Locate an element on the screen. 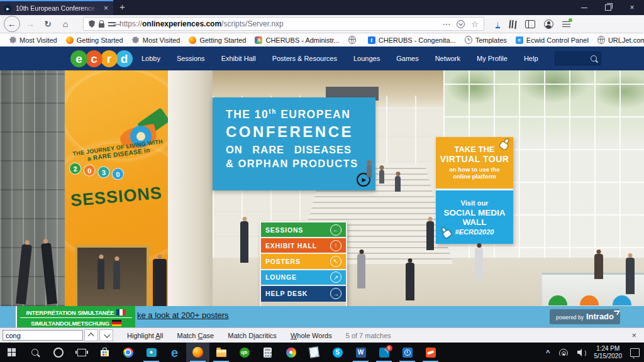 This screenshot has width=644, height=362. bookmark-cherubs-congenital: fCHERUBS - Congenita... is located at coordinates (412, 40).